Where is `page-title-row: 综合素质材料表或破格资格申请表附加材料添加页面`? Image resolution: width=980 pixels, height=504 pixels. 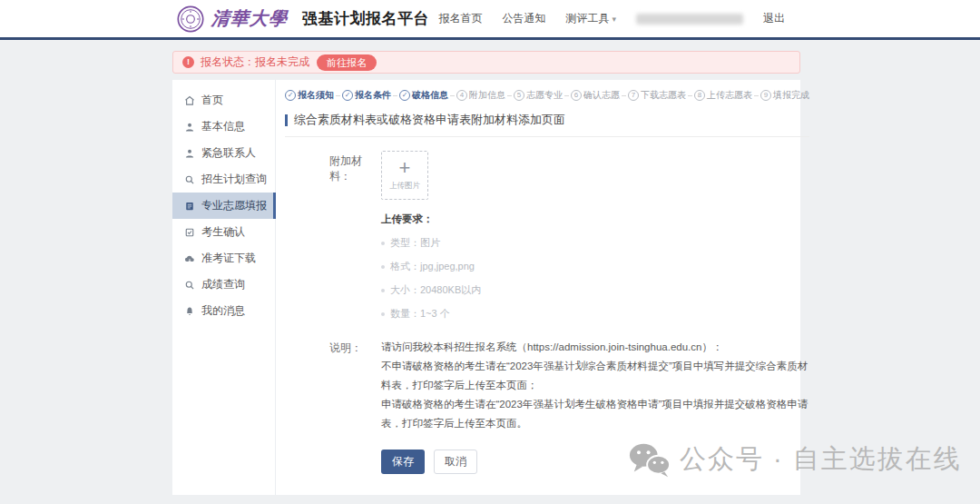 page-title-row: 综合素质材料表或破格资格申请表附加材料添加页面 is located at coordinates (547, 120).